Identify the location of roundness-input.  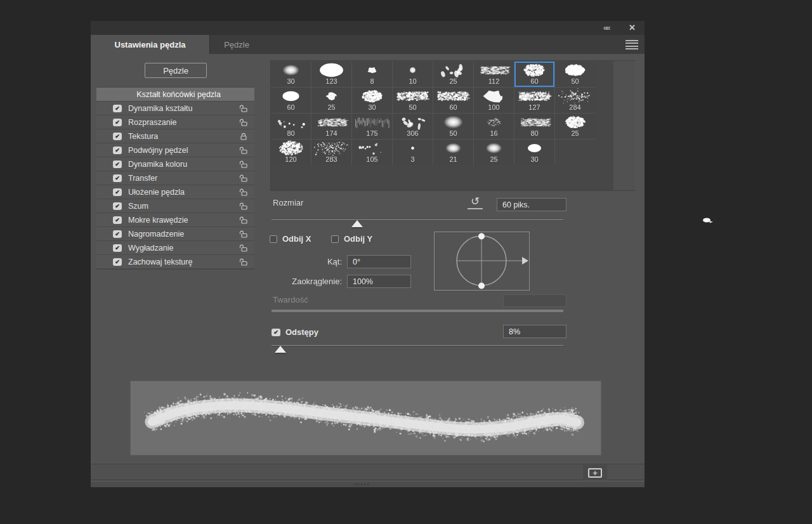
(379, 282).